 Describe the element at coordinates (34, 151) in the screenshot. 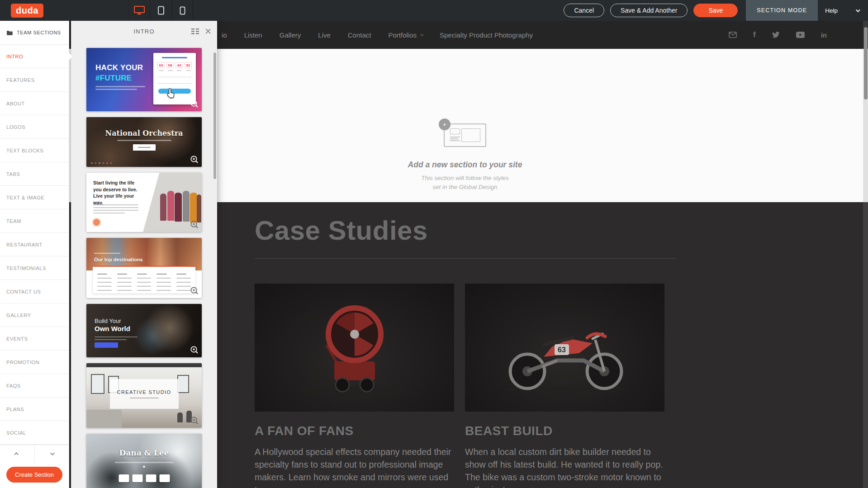

I see `sidebar-item-text-blocks: TEXT BLOCKS` at that location.